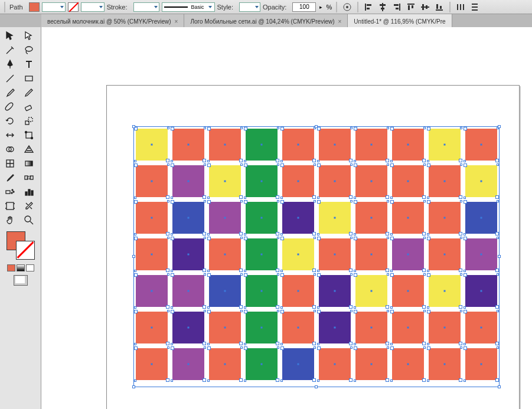 The width and height of the screenshot is (532, 409). Describe the element at coordinates (411, 7) in the screenshot. I see `align-top-icon` at that location.